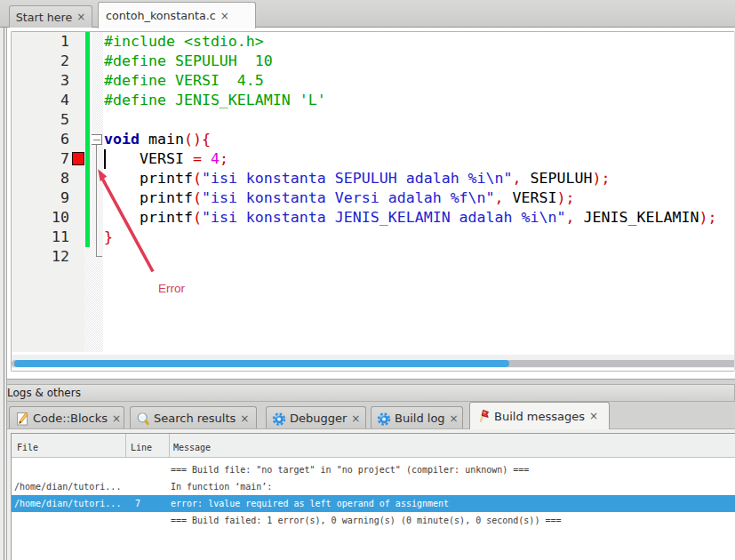 This screenshot has height=560, width=735. Describe the element at coordinates (44, 18) in the screenshot. I see `tab-start-here-label: Start here` at that location.